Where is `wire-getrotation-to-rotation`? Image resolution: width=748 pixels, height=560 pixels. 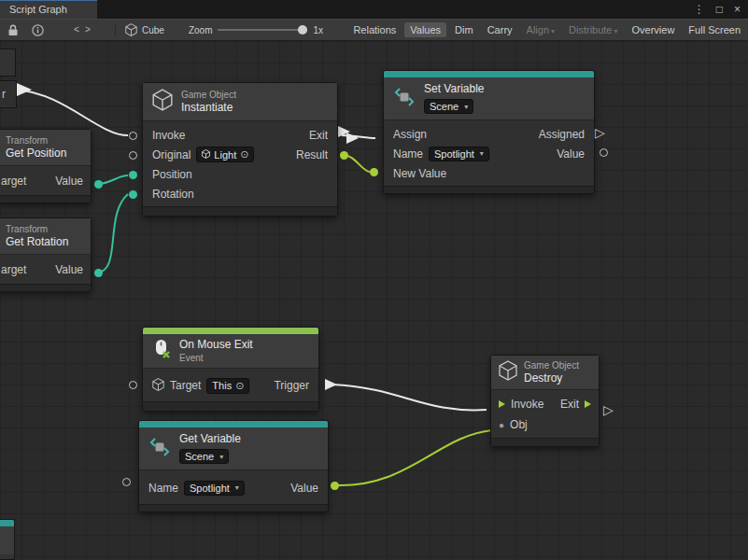
wire-getrotation-to-rotation is located at coordinates (113, 233).